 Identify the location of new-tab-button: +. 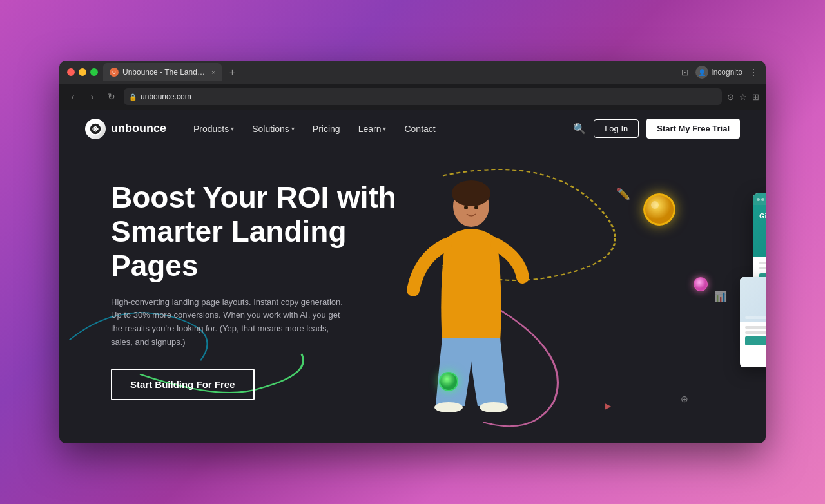
(232, 72).